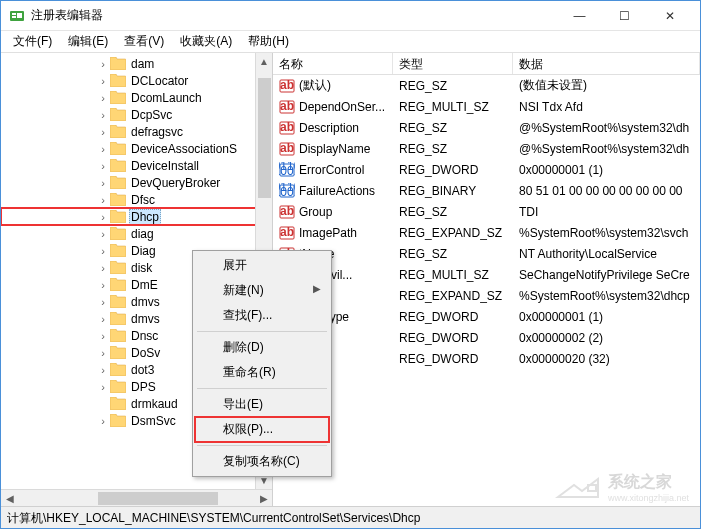 This screenshot has height=529, width=701. What do you see at coordinates (486, 106) in the screenshot?
I see `list-row: abDependOnSer...REG_MULTI_SZNSI Tdx Afd` at bounding box center [486, 106].